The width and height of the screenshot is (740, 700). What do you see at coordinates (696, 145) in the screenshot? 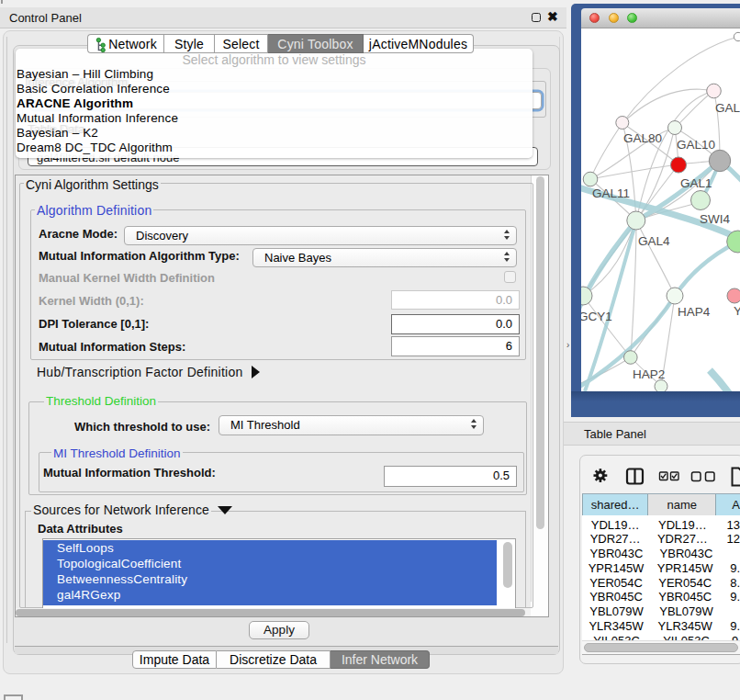
I see `svg-text: GAL10` at bounding box center [696, 145].